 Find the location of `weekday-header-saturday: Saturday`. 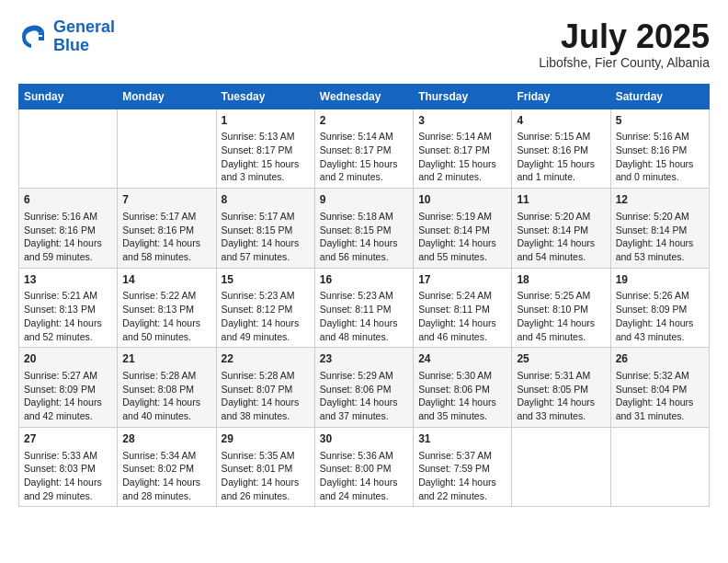

weekday-header-saturday: Saturday is located at coordinates (660, 96).